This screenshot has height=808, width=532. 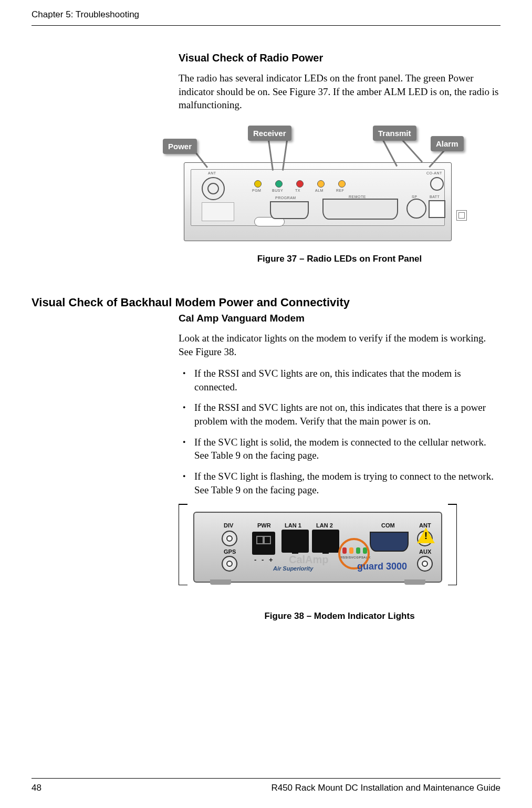 I want to click on figure-37-caption: Figure 37 – Radio LEDs on Front Panel, so click(x=339, y=259).